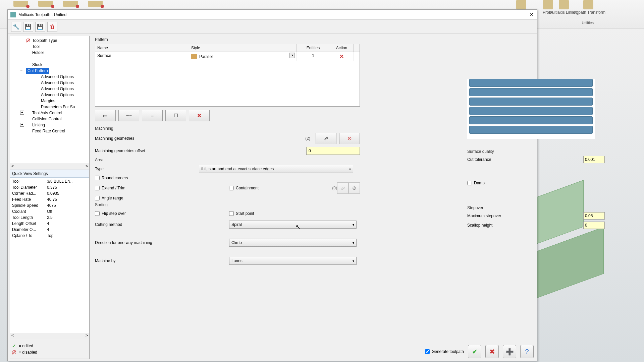  I want to click on tree-item-feed-rate-control: Feed Rate Control, so click(50, 131).